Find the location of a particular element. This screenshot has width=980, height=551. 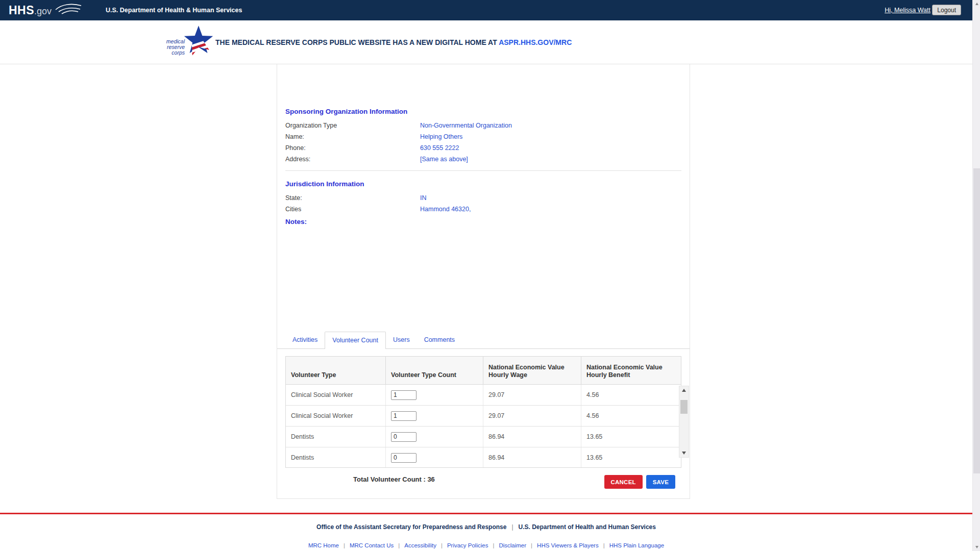

footer-link-viewers: HHS Viewers & Players is located at coordinates (568, 545).